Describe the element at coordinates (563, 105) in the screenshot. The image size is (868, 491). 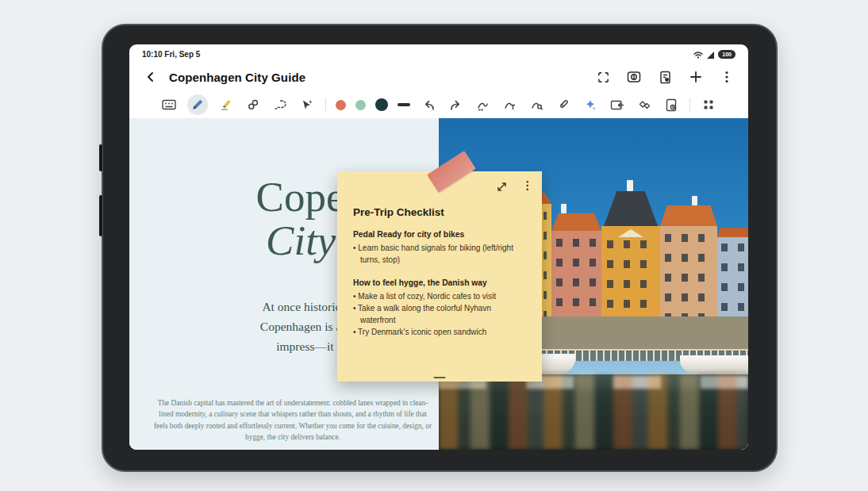
I see `smart-pen-icon` at that location.